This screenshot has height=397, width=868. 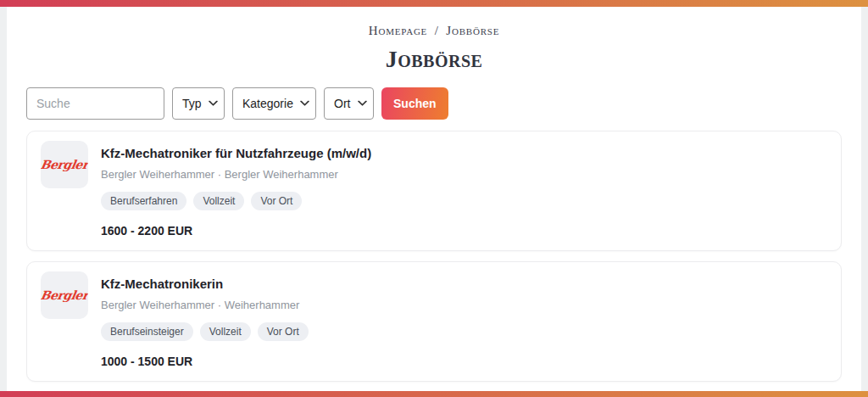 What do you see at coordinates (434, 394) in the screenshot?
I see `bottom-accent-bar` at bounding box center [434, 394].